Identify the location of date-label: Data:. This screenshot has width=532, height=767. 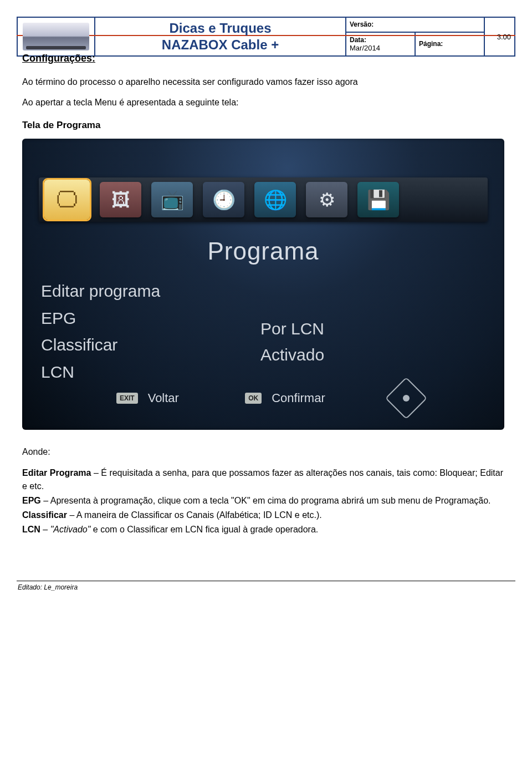
(358, 40).